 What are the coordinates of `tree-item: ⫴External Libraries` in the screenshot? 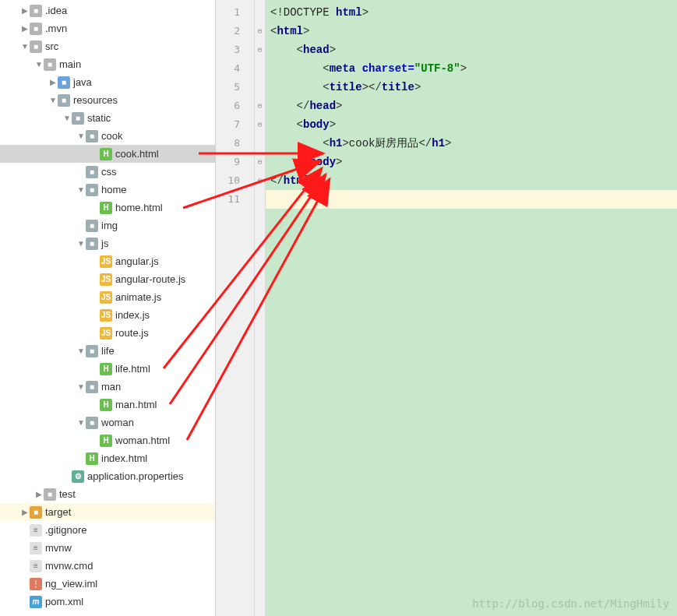 It's located at (108, 614).